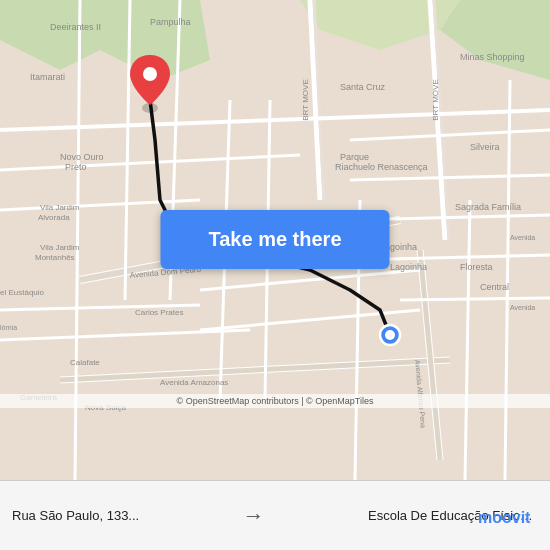 Image resolution: width=550 pixels, height=550 pixels. Describe the element at coordinates (8, 328) in the screenshot. I see `svg-text: lórnia` at that location.